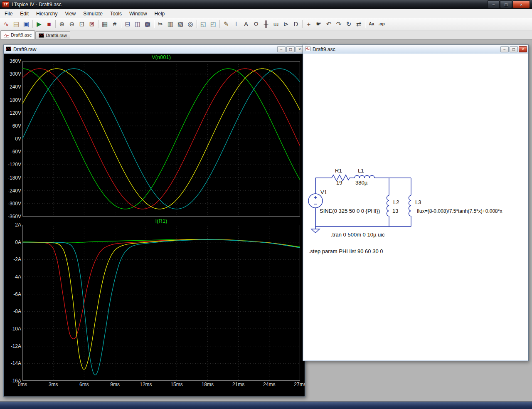 This screenshot has width=532, height=409. I want to click on zoom-out-icon: ⊖, so click(72, 24).